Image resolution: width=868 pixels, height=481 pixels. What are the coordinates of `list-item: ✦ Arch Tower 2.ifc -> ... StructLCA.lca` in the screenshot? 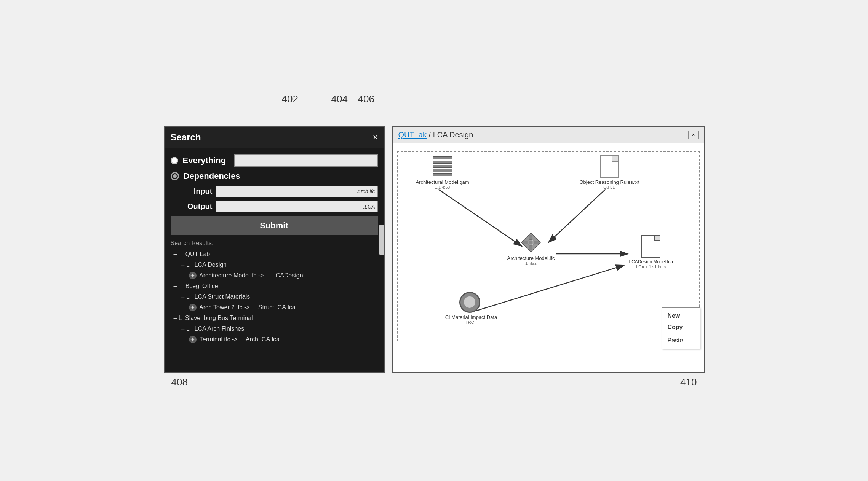 It's located at (276, 307).